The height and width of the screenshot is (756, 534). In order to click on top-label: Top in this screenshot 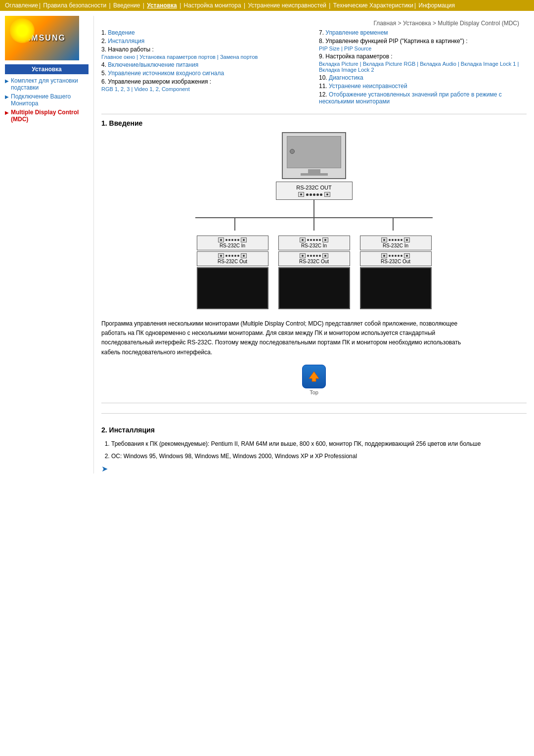, I will do `click(314, 392)`.